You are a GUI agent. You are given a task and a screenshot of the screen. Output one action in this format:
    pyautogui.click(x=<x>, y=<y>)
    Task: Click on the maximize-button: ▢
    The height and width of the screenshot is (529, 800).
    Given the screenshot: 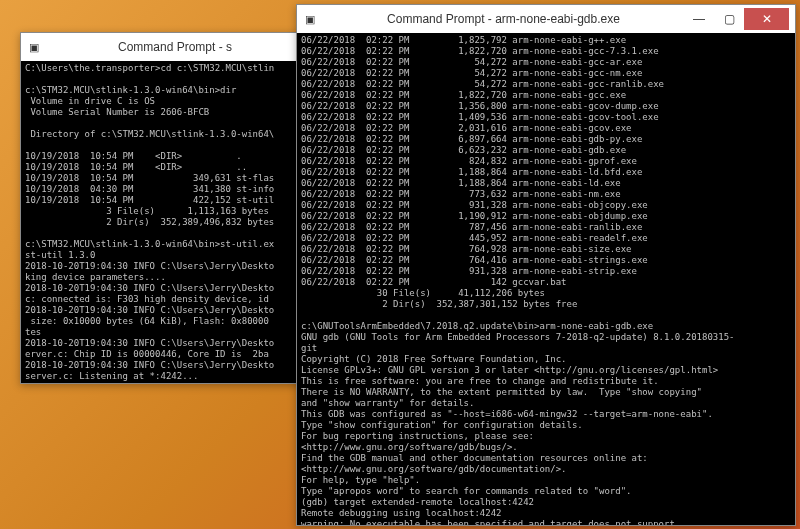 What is the action you would take?
    pyautogui.click(x=729, y=19)
    